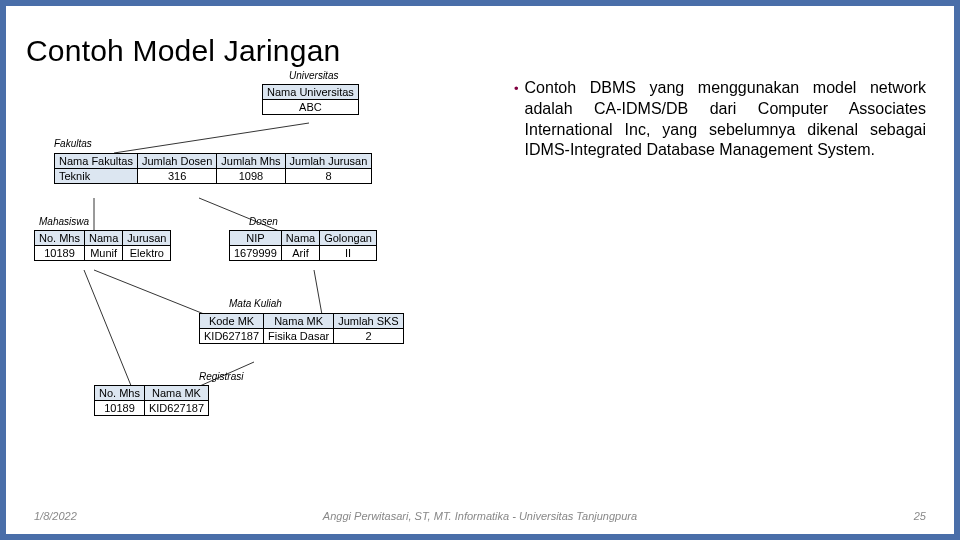 This screenshot has height=540, width=960. Describe the element at coordinates (480, 516) in the screenshot. I see `footer-author: Anggi Perwitasari, ST, MT. Informatika -…` at that location.